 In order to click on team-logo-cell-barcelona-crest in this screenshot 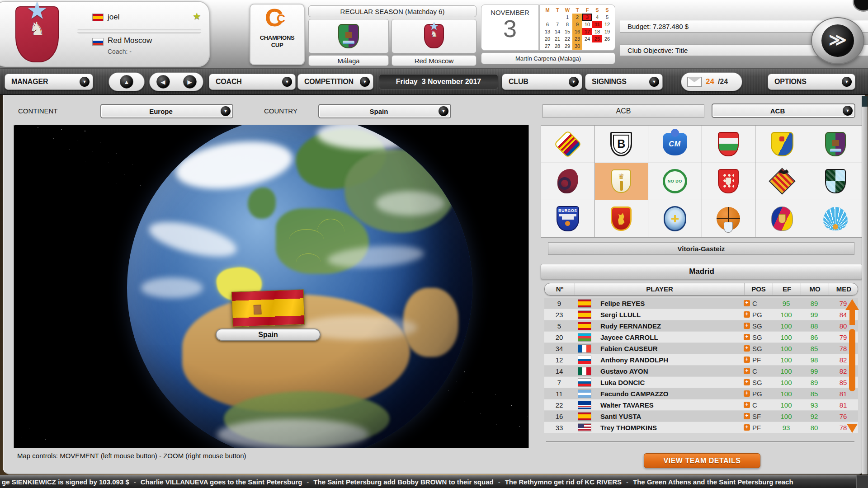, I will do `click(568, 144)`.